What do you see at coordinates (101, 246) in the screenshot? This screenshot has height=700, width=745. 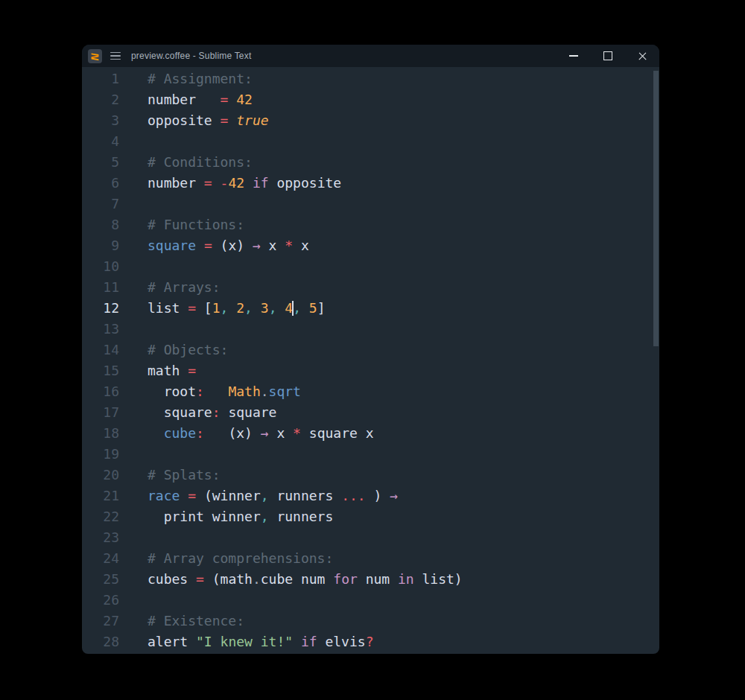 I see `line-number: 9` at bounding box center [101, 246].